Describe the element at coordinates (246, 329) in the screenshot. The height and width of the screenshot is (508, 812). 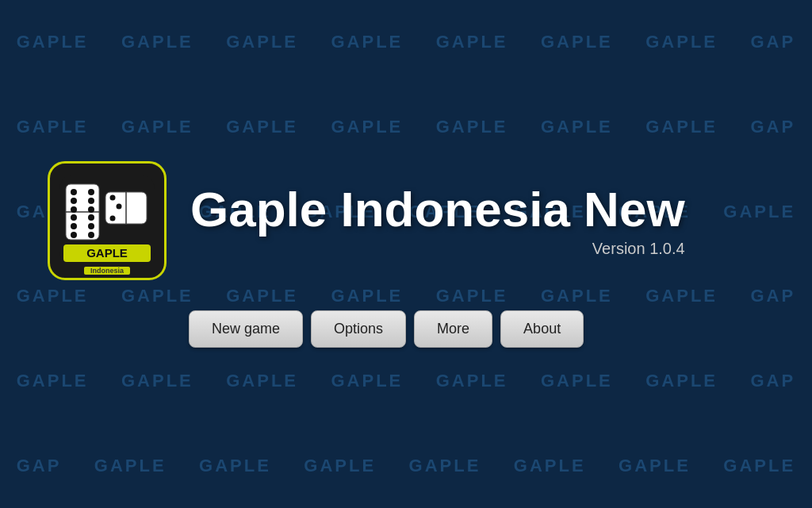
I see `new-game-button: New game` at that location.